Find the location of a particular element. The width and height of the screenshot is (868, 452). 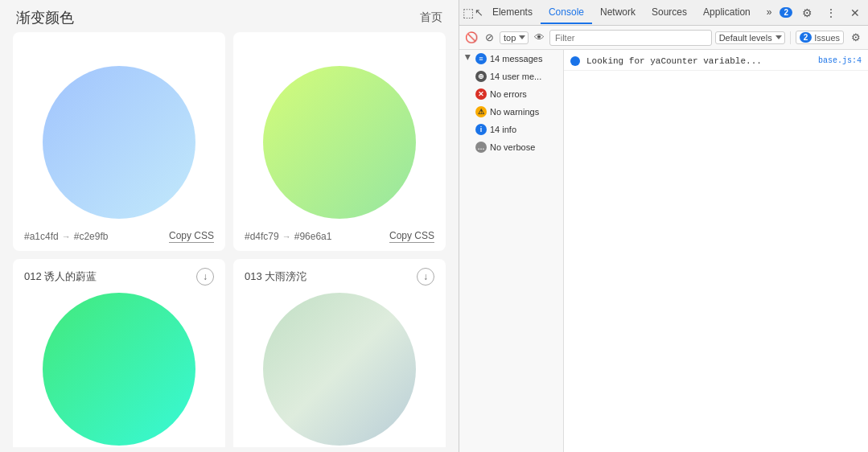

sidebar-label-all-messages: 14 messages is located at coordinates (516, 59).